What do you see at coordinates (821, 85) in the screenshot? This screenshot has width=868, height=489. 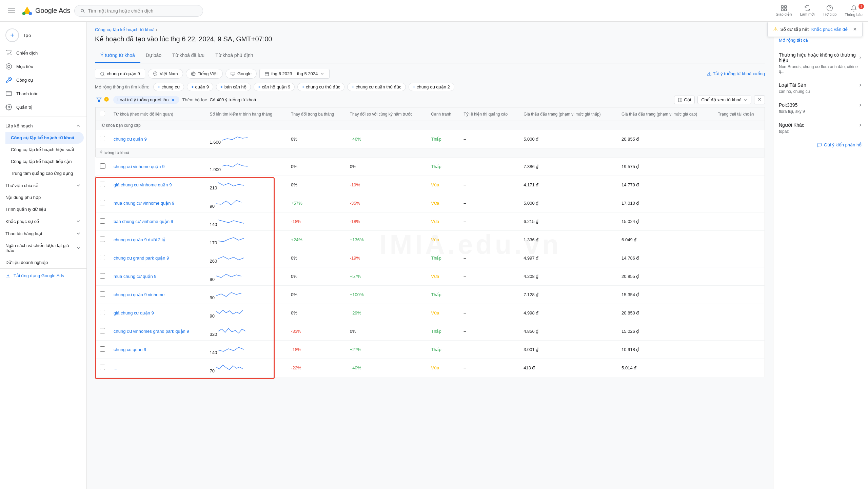 I see `panel-filter-asset-header: Loại Tài Sản` at bounding box center [821, 85].